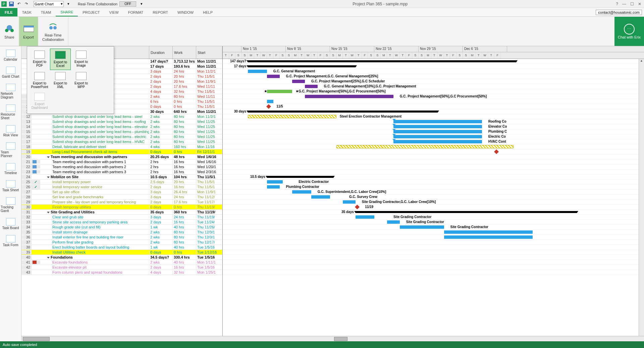  Describe the element at coordinates (40, 59) in the screenshot. I see `export-pdf: Export to PDF` at that location.